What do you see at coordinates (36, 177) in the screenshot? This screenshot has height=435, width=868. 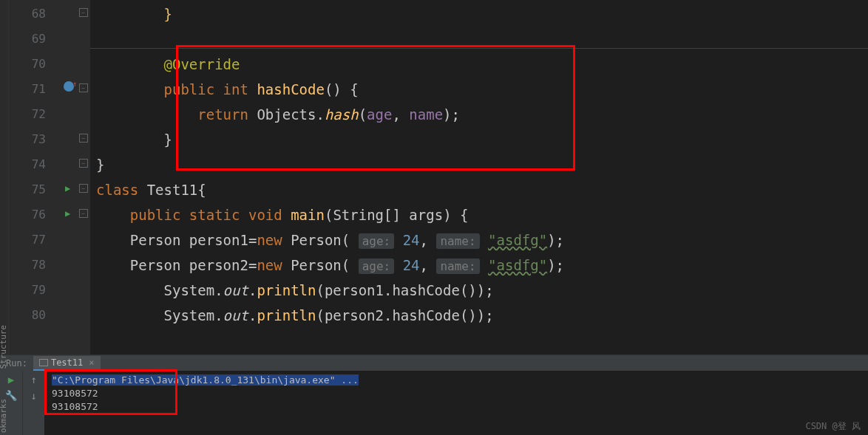 I see `gutter: 68 69 70 71 72 73 74 75 76 77 78 79 80` at bounding box center [36, 177].